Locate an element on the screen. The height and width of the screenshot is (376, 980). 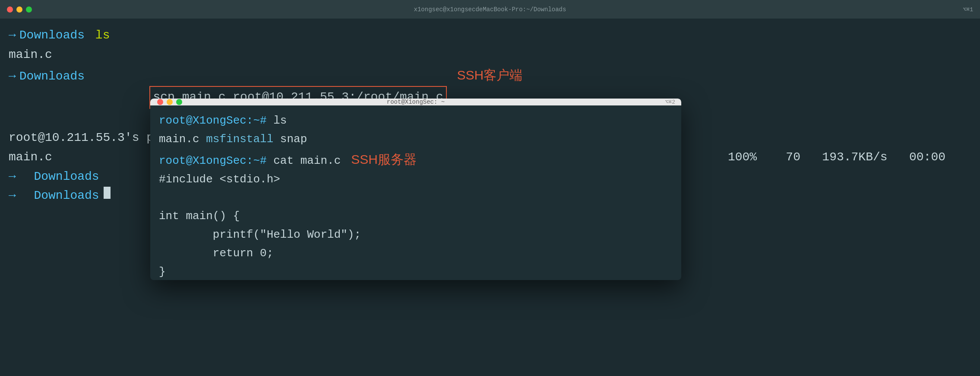
file-main-c: main.c is located at coordinates (30, 55).